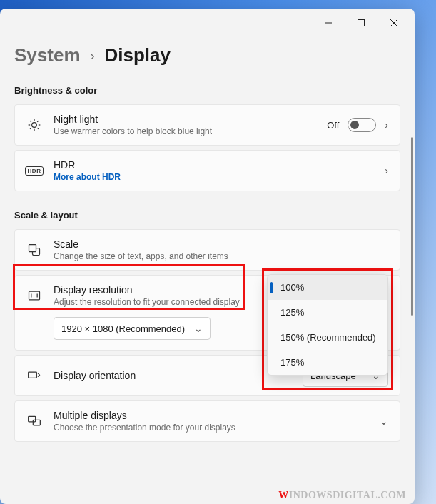 The image size is (436, 504). What do you see at coordinates (34, 421) in the screenshot?
I see `multiple-displays-icon` at bounding box center [34, 421].